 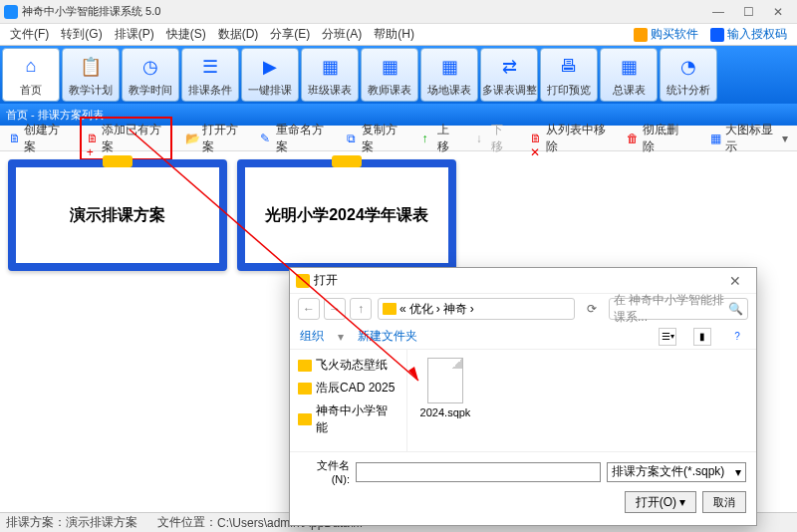 What do you see at coordinates (239, 34) in the screenshot?
I see `menu-data: 数据(D)` at bounding box center [239, 34].